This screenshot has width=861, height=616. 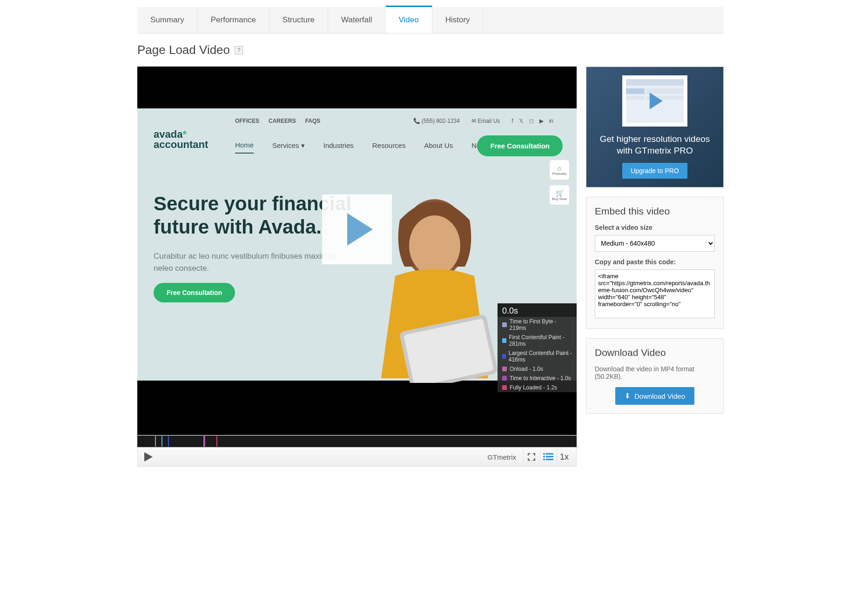 What do you see at coordinates (437, 121) in the screenshot?
I see `phone-icon: 📞 (555) 802-1234` at bounding box center [437, 121].